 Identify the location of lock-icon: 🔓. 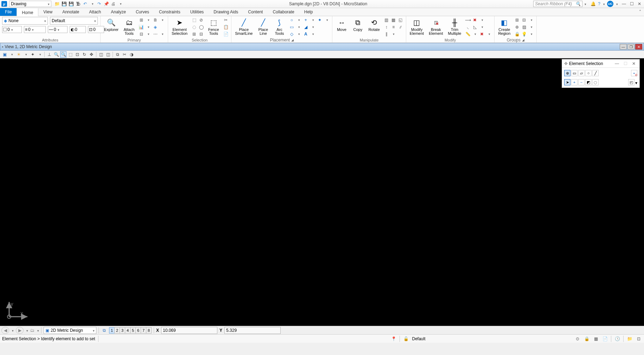
(406, 339).